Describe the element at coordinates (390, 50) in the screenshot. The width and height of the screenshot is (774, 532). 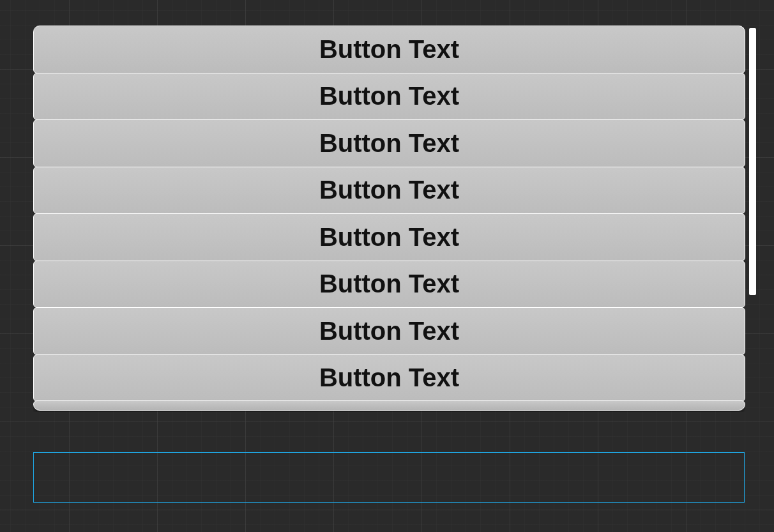
I see `list-button-0: Button Text` at that location.